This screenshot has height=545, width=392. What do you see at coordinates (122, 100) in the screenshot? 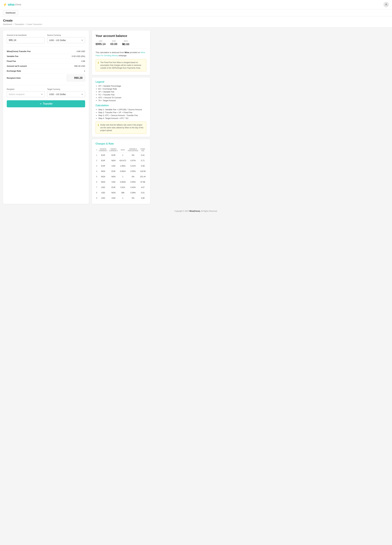
I see `legend-item: TA = Target Amount` at bounding box center [122, 100].